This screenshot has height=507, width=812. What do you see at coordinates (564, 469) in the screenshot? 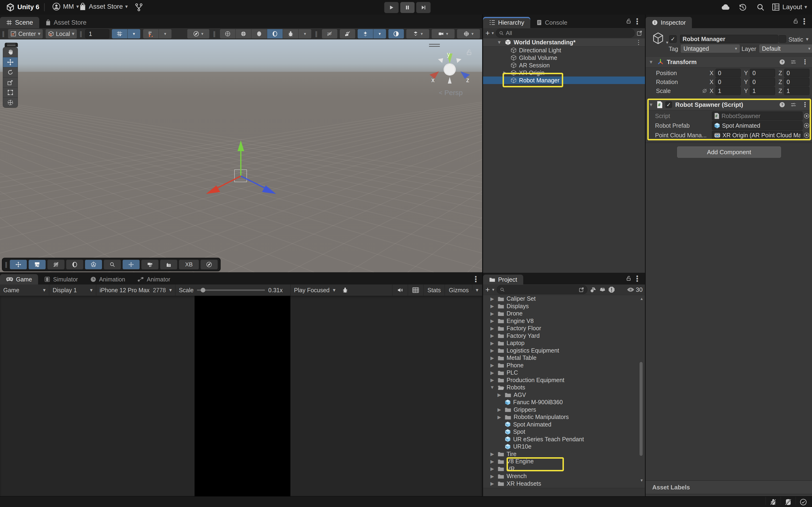
I see `project-item-vr: ▶VR` at bounding box center [564, 469].